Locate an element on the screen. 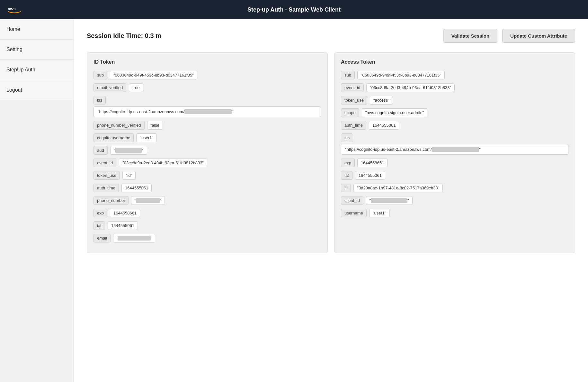  field-key: aud is located at coordinates (101, 150).